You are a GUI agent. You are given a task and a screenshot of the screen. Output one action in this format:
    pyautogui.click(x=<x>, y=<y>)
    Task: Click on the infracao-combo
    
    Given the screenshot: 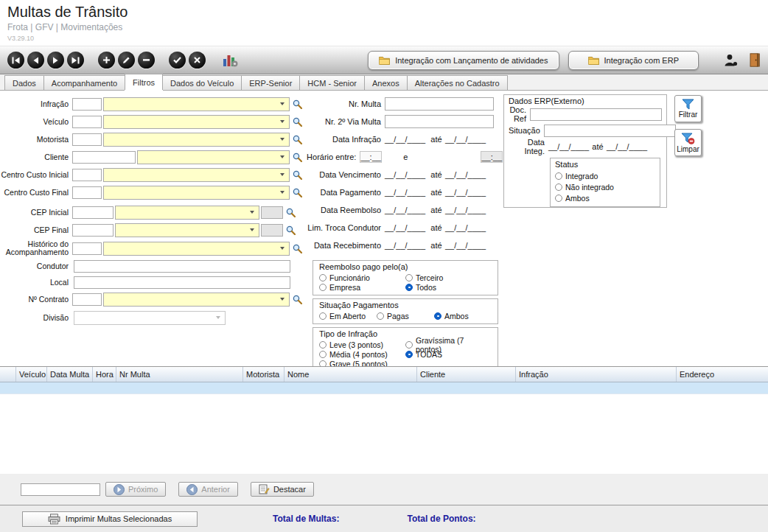 What is the action you would take?
    pyautogui.click(x=196, y=105)
    